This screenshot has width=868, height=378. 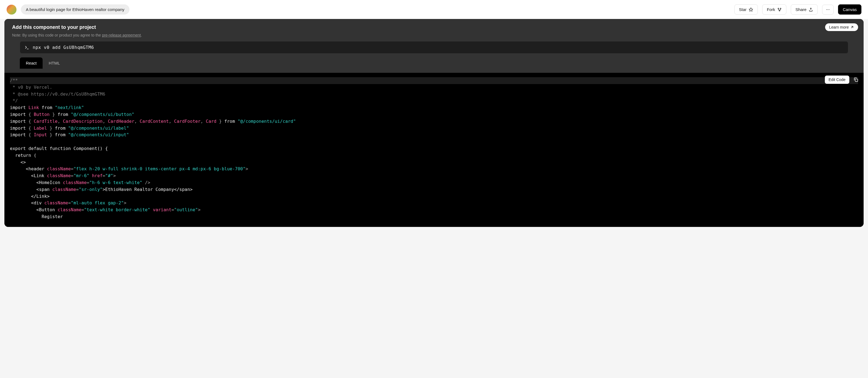 I want to click on top-bar: A beautiful login page for EthioHaven re…, so click(x=434, y=9).